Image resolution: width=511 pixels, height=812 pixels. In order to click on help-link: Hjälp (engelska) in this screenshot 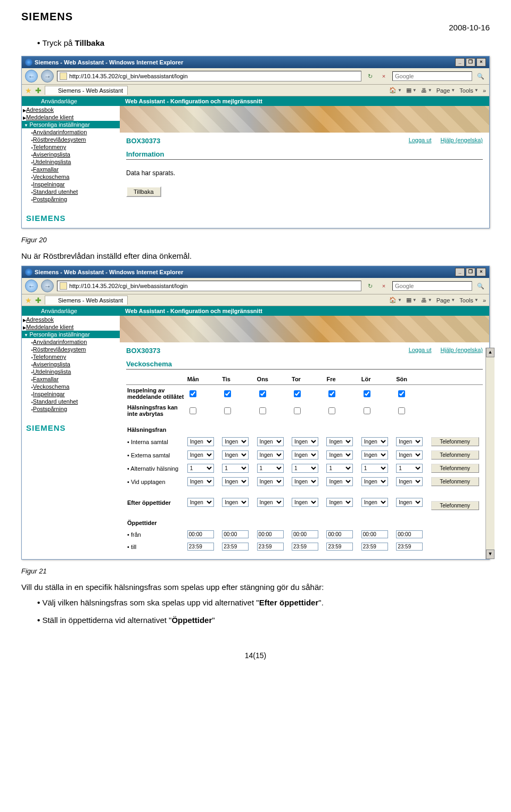, I will do `click(462, 350)`.